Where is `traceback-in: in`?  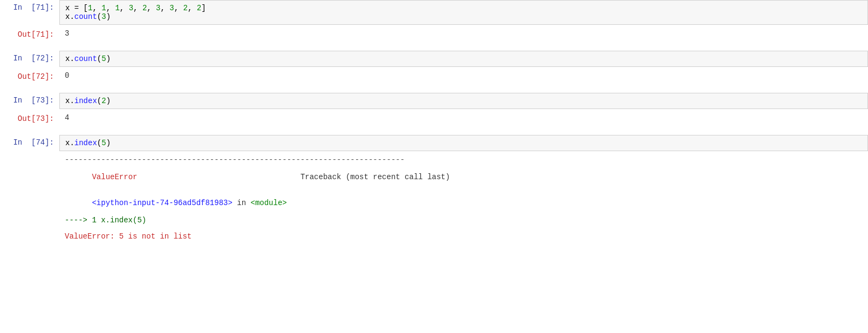 traceback-in: in is located at coordinates (242, 203).